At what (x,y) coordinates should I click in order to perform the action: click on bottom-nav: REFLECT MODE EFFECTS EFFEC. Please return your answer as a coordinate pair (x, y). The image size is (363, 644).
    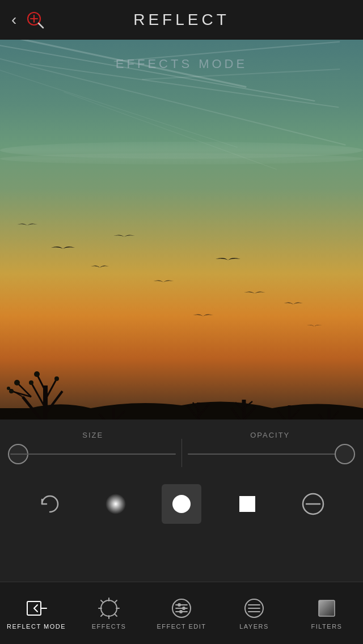
    Looking at the image, I should click on (182, 613).